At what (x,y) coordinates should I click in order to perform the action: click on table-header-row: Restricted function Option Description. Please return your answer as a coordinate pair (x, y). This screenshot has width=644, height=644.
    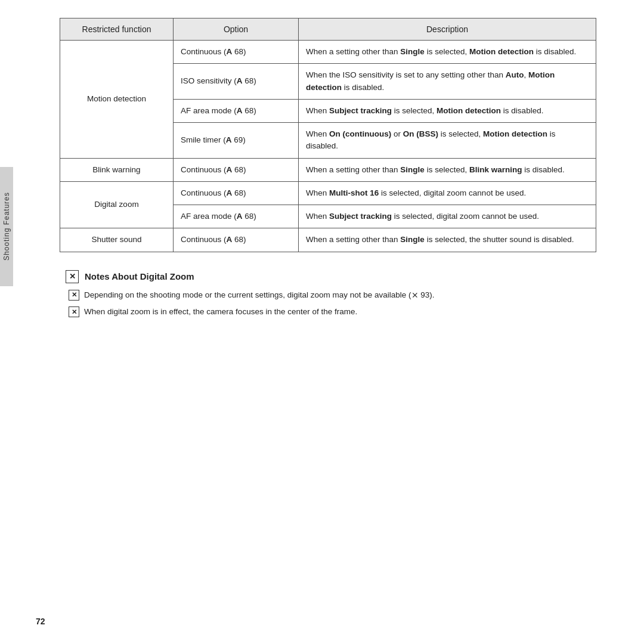
    Looking at the image, I should click on (328, 30).